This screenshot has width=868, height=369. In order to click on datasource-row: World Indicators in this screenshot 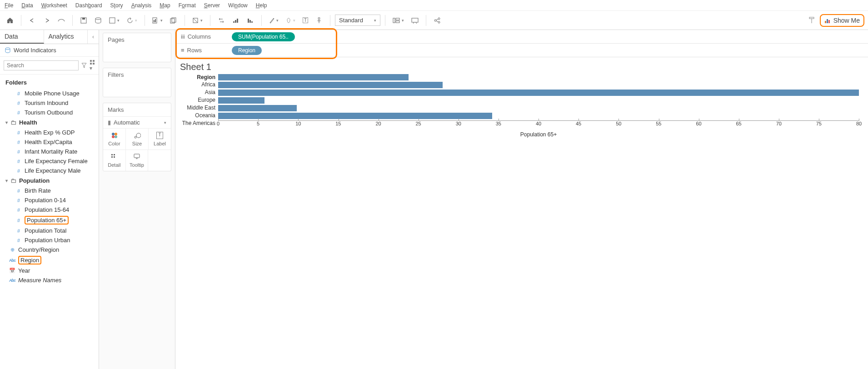, I will do `click(49, 50)`.